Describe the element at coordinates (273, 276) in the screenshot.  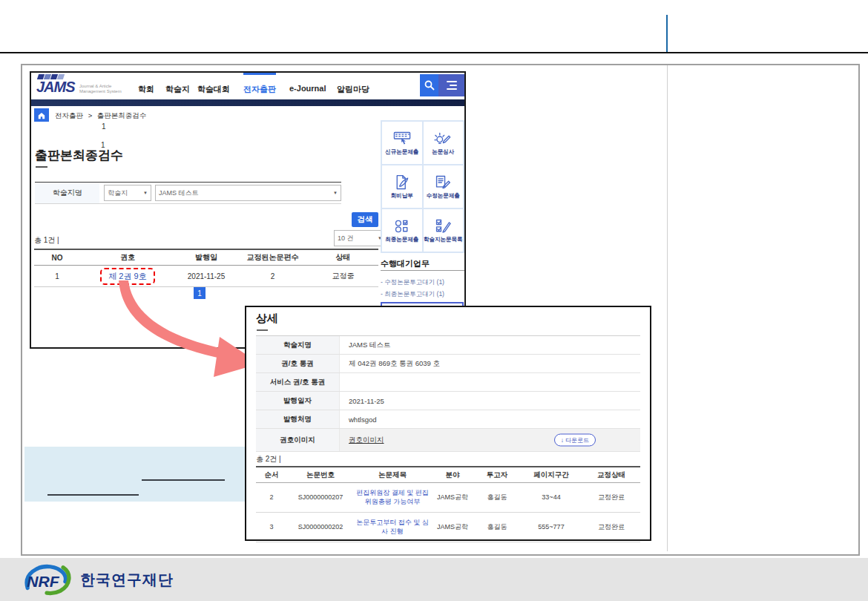
I see `cell-corrected-count: 2` at that location.